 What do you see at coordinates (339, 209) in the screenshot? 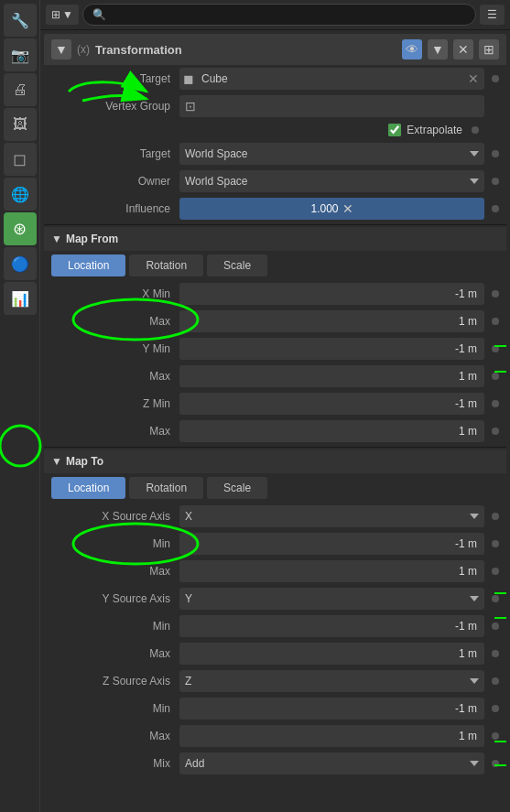
I see `influence-value: 1.000 ✕` at bounding box center [339, 209].